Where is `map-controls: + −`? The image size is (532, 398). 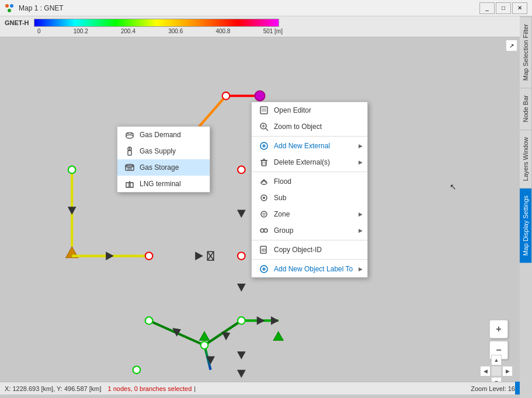 map-controls: + − is located at coordinates (499, 340).